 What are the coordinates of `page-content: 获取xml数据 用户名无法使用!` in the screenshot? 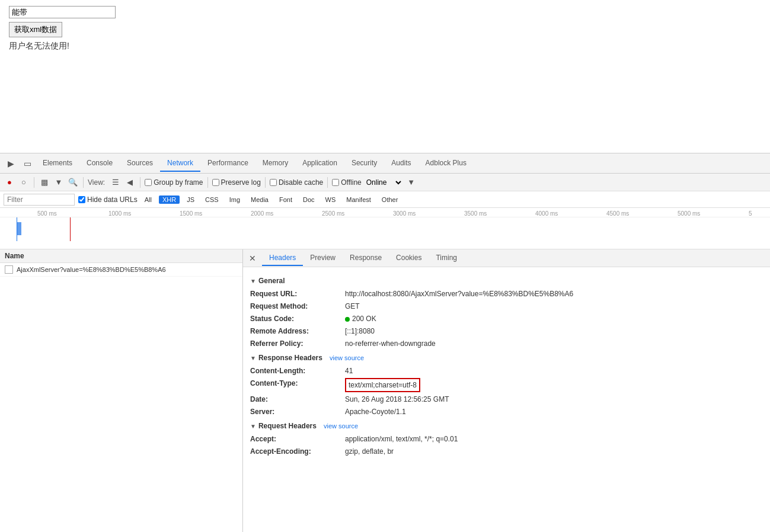 It's located at (385, 34).